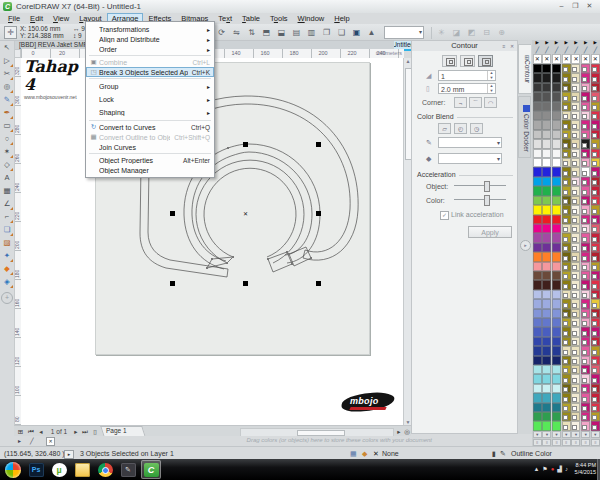  What do you see at coordinates (491, 76) in the screenshot?
I see `steps-spinner: ▲▼` at bounding box center [491, 76].